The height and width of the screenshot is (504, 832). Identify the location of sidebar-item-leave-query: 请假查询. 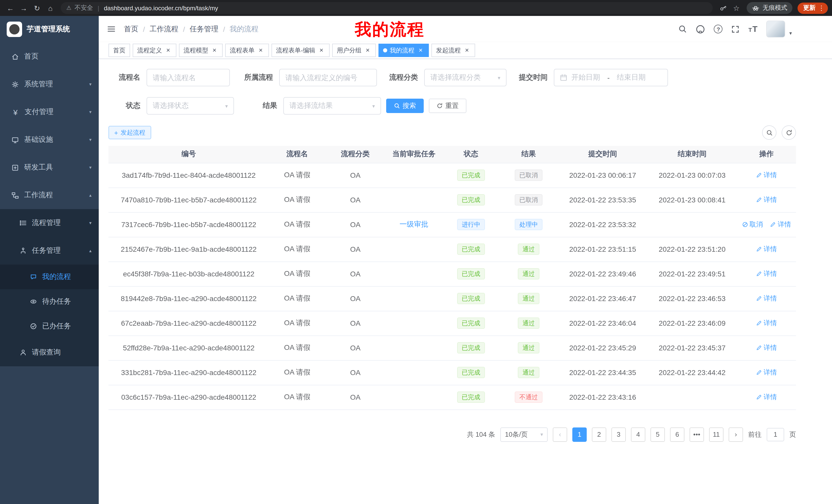
(49, 353).